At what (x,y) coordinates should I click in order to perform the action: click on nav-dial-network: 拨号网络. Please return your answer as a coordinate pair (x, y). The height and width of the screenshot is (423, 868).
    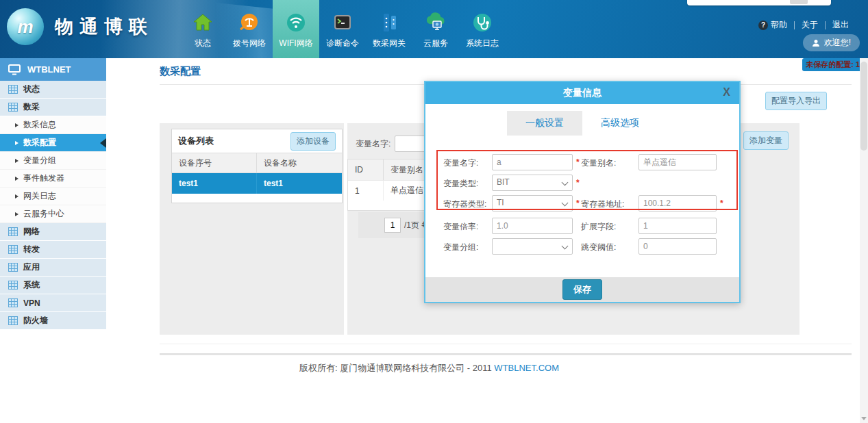
    Looking at the image, I should click on (249, 29).